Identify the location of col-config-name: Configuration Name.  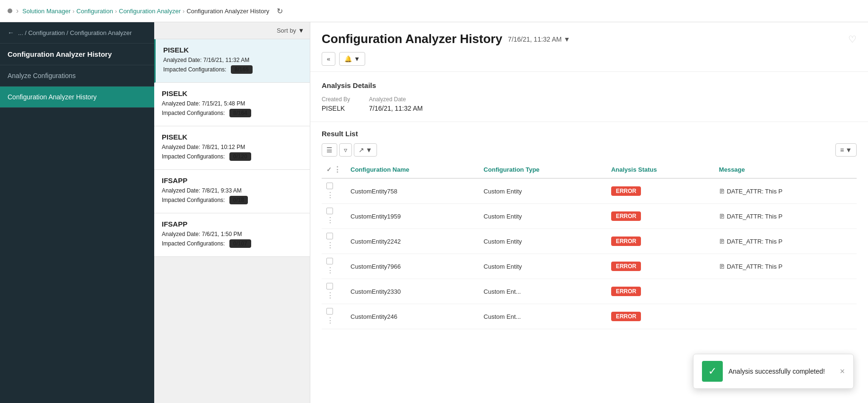
(412, 170).